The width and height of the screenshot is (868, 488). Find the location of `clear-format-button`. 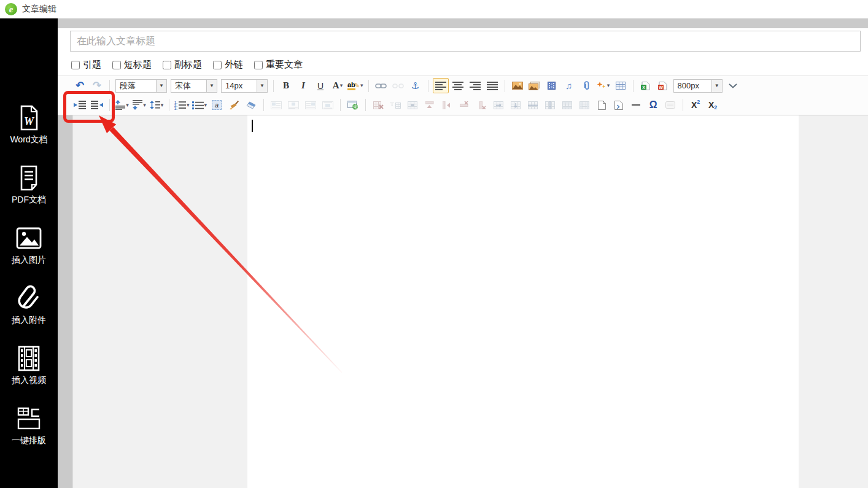

clear-format-button is located at coordinates (251, 106).